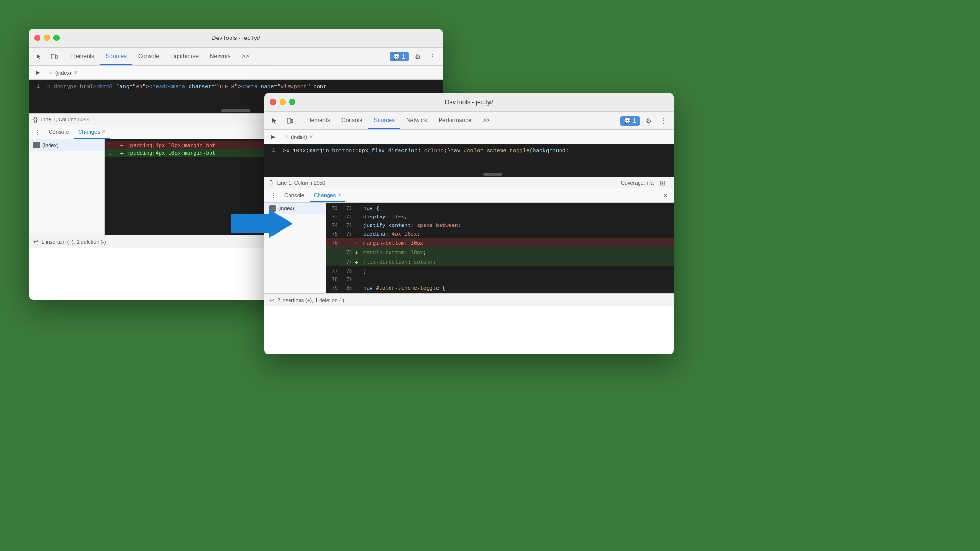 Image resolution: width=980 pixels, height=551 pixels. What do you see at coordinates (500, 216) in the screenshot?
I see `diff-row-73: 73 73 display: flex;` at bounding box center [500, 216].